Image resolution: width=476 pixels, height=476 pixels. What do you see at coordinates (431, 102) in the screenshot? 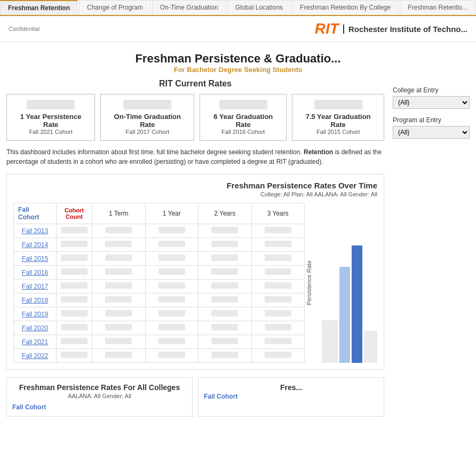
I see `college-at-entry-select: (All)` at bounding box center [431, 102].